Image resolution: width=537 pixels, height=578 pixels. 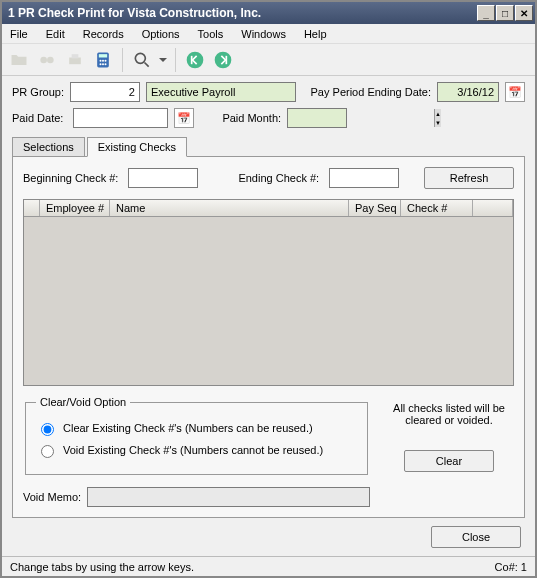 What do you see at coordinates (264, 34) in the screenshot?
I see `menu-windows: Windows` at bounding box center [264, 34].